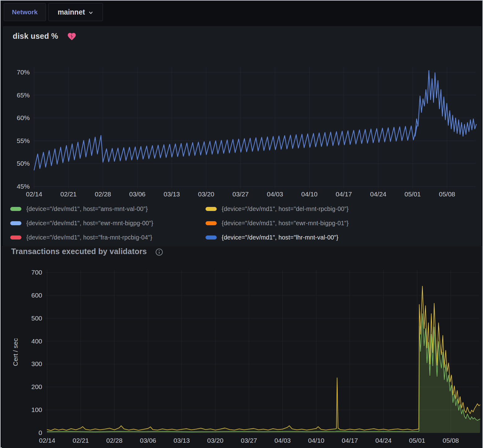 The width and height of the screenshot is (483, 448). Describe the element at coordinates (242, 14) in the screenshot. I see `variable-toolbar: Network mainnet` at that location.